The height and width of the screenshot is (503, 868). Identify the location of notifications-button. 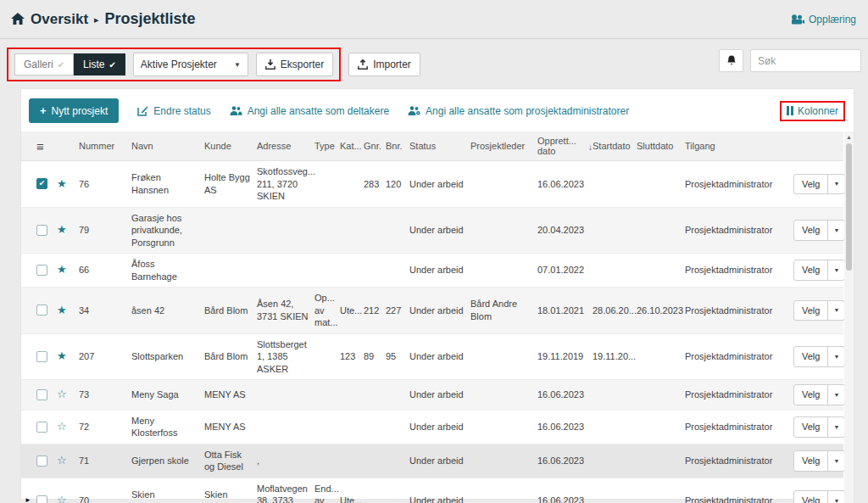
(731, 61).